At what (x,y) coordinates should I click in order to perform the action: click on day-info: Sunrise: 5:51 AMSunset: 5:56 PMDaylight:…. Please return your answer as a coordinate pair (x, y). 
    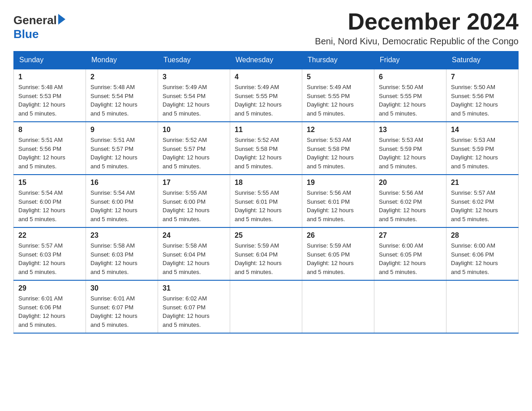
    Looking at the image, I should click on (50, 153).